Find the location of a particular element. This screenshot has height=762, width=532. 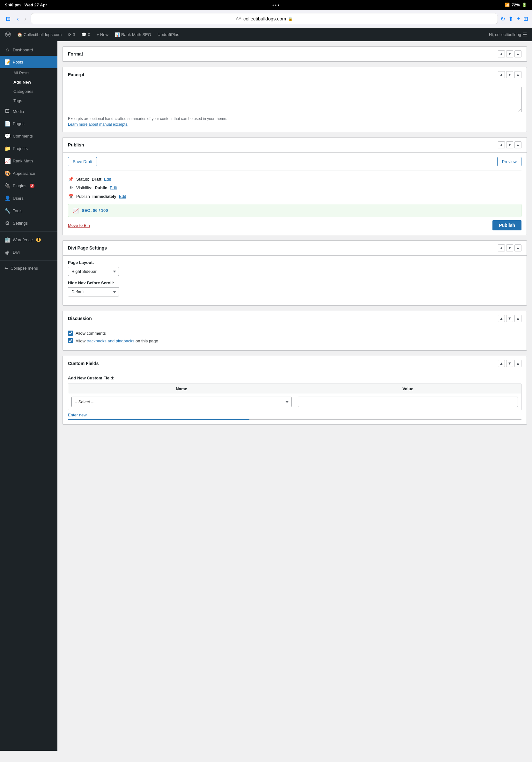

visibility-value: Public is located at coordinates (101, 188).